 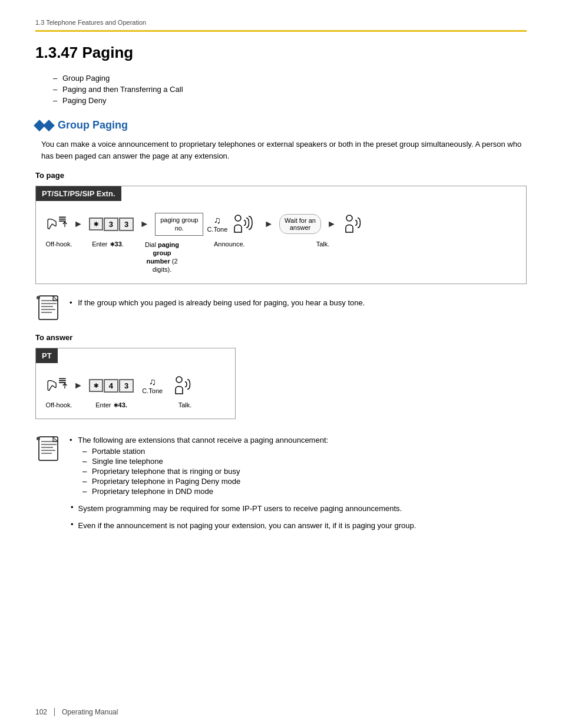 What do you see at coordinates (222, 303) in the screenshot?
I see `to-page-note-body: If the group which you paged is already …` at bounding box center [222, 303].